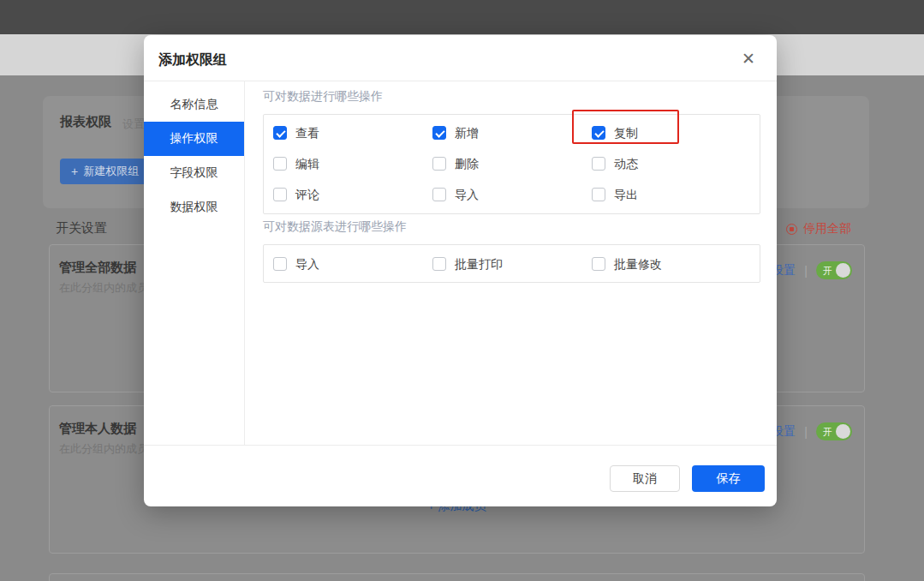 The image size is (924, 581). What do you see at coordinates (671, 172) in the screenshot?
I see `checkbox-item-动态: 动态` at bounding box center [671, 172].